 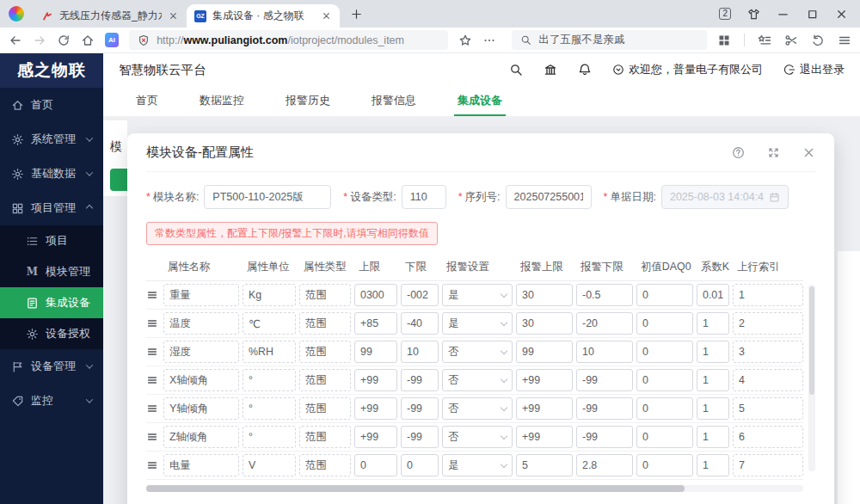 What do you see at coordinates (52, 272) in the screenshot?
I see `sidebar-item-6: M模块管理` at bounding box center [52, 272].